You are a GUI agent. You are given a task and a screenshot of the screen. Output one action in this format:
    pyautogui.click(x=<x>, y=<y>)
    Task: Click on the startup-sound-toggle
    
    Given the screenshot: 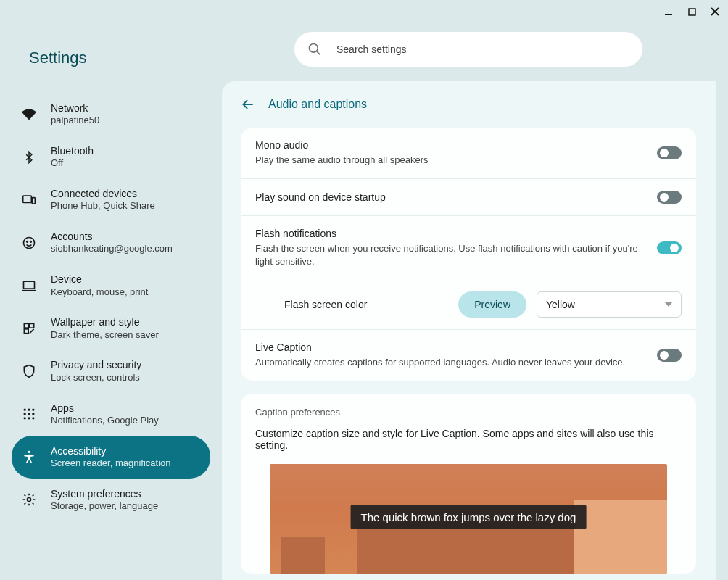 What is the action you would take?
    pyautogui.click(x=669, y=197)
    